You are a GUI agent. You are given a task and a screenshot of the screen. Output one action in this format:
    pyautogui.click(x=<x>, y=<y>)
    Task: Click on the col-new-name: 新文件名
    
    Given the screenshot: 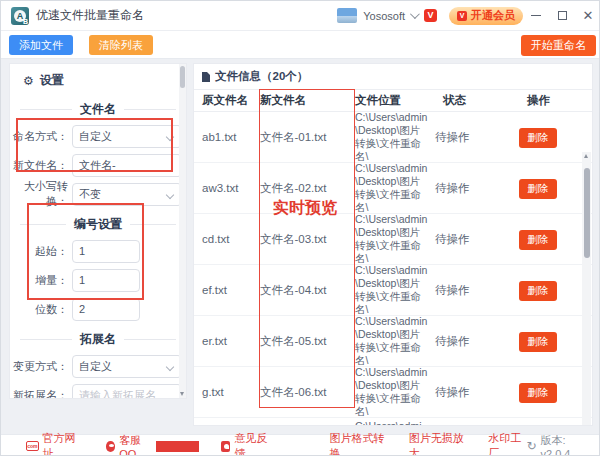 What is the action you would take?
    pyautogui.click(x=308, y=100)
    